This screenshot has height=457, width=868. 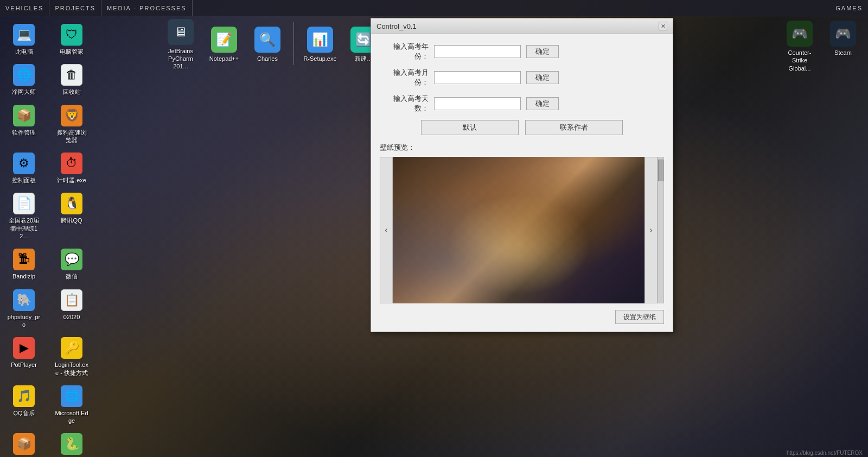 What do you see at coordinates (542, 52) in the screenshot?
I see `year-confirm-button: 确定` at bounding box center [542, 52].